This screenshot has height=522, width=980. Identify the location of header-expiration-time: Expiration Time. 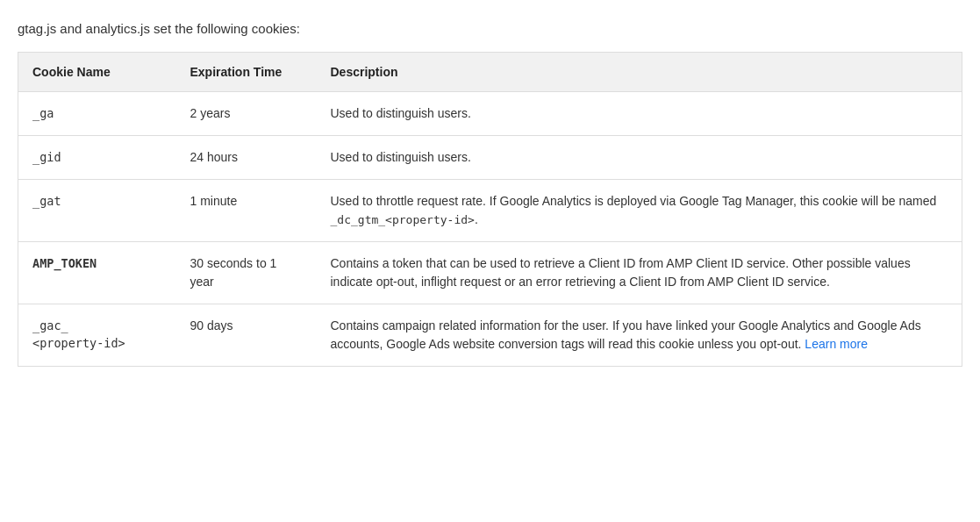
(247, 72).